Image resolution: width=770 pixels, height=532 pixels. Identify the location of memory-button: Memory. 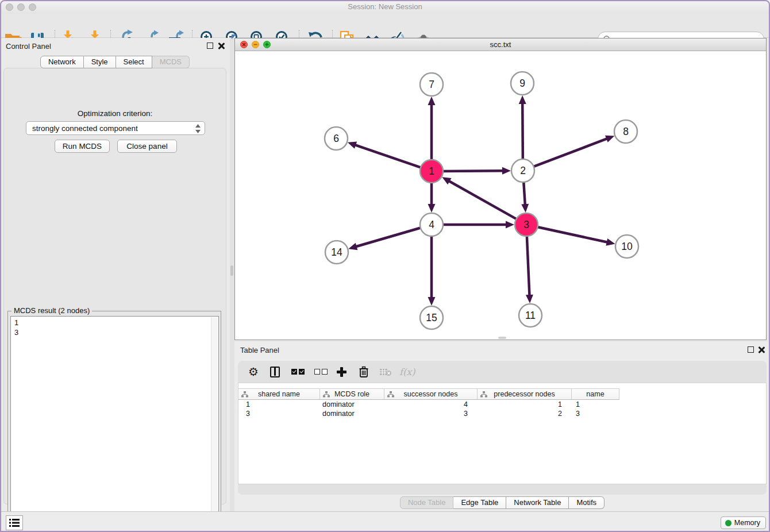
(744, 523).